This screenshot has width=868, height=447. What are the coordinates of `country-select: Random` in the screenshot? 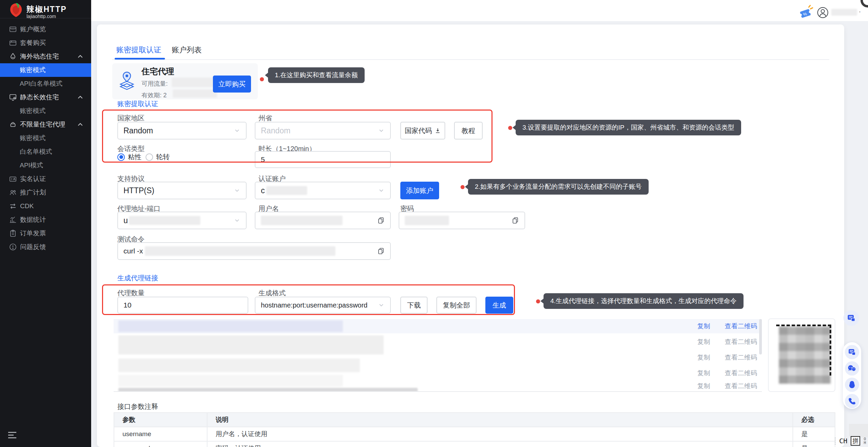 It's located at (182, 131).